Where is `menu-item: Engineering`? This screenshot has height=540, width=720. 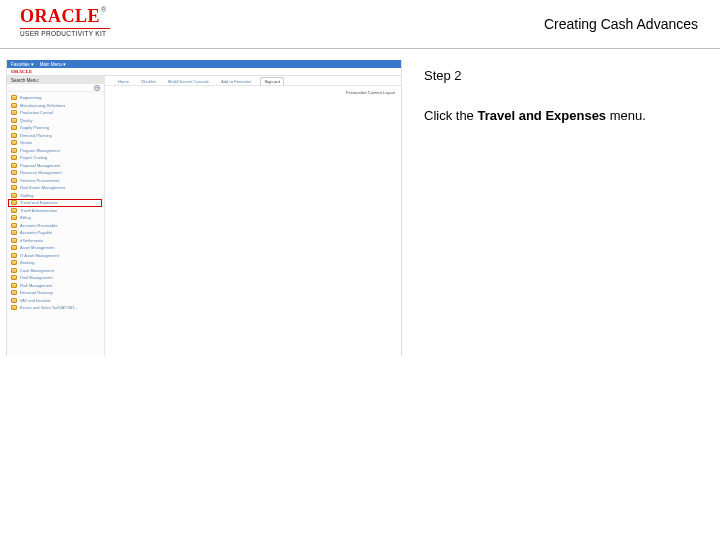 menu-item: Engineering is located at coordinates (56, 98).